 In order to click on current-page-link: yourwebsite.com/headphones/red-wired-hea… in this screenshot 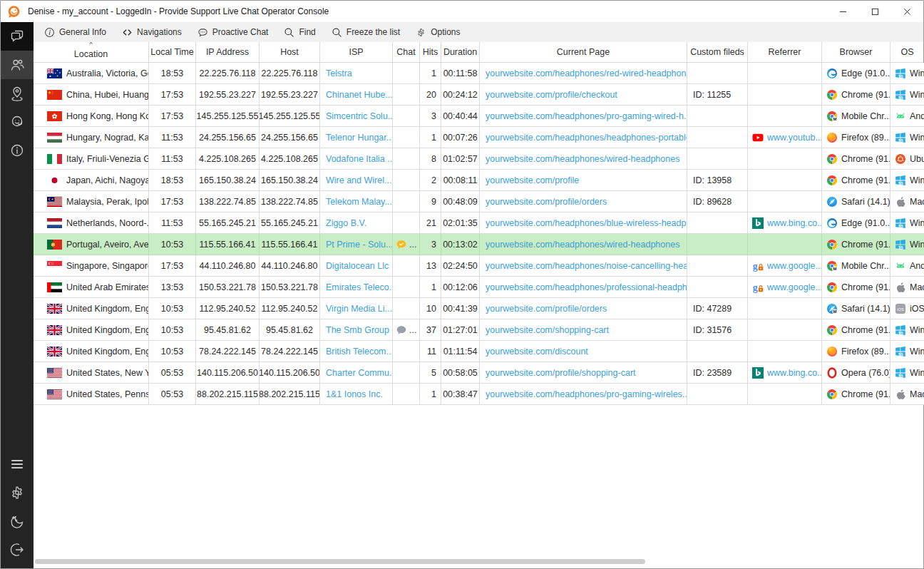, I will do `click(586, 73)`.